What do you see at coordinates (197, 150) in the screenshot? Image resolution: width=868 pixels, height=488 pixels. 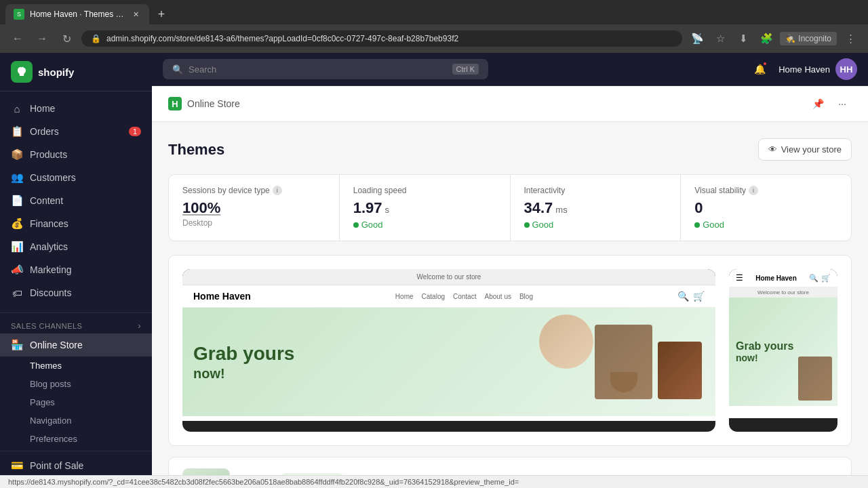 I see `page-title: Themes` at bounding box center [197, 150].